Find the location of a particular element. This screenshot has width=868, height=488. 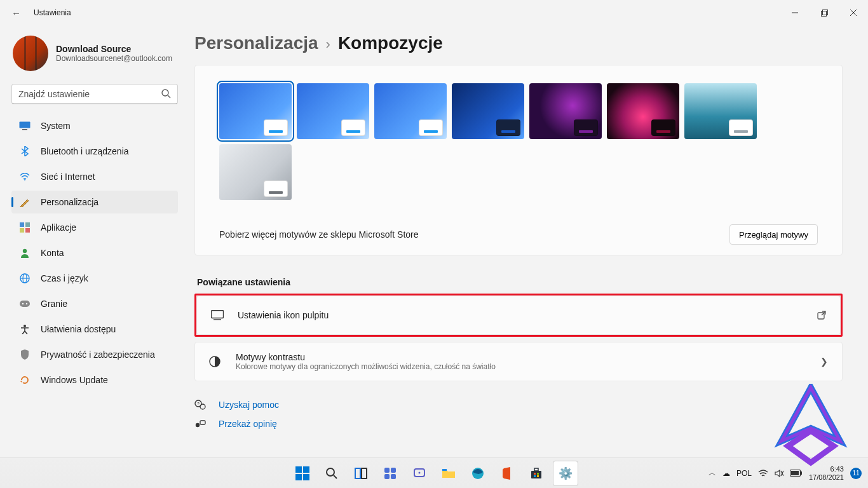

sidebar-item-7: Granie is located at coordinates (95, 304).